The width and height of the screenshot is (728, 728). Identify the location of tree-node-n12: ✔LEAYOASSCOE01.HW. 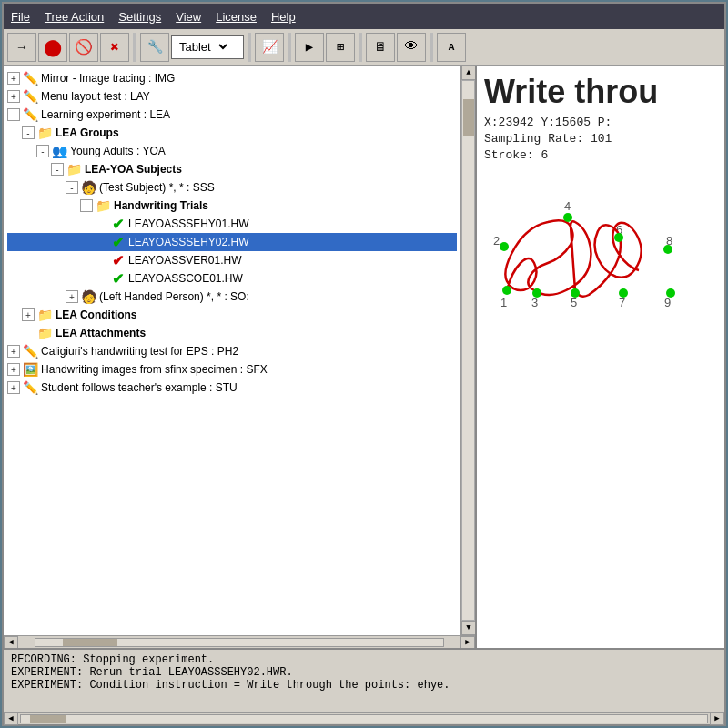
(232, 278).